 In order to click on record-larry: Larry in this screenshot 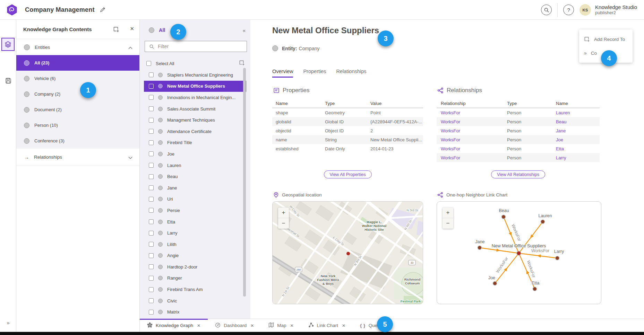, I will do `click(195, 233)`.